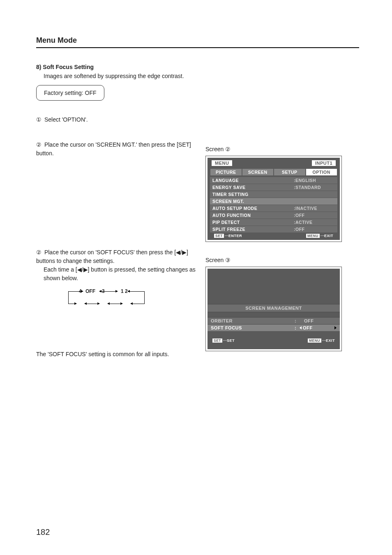 The height and width of the screenshot is (555, 392). I want to click on step-2-text: Place the cursor on 'SCREEN MGT.' then p…, so click(113, 149).